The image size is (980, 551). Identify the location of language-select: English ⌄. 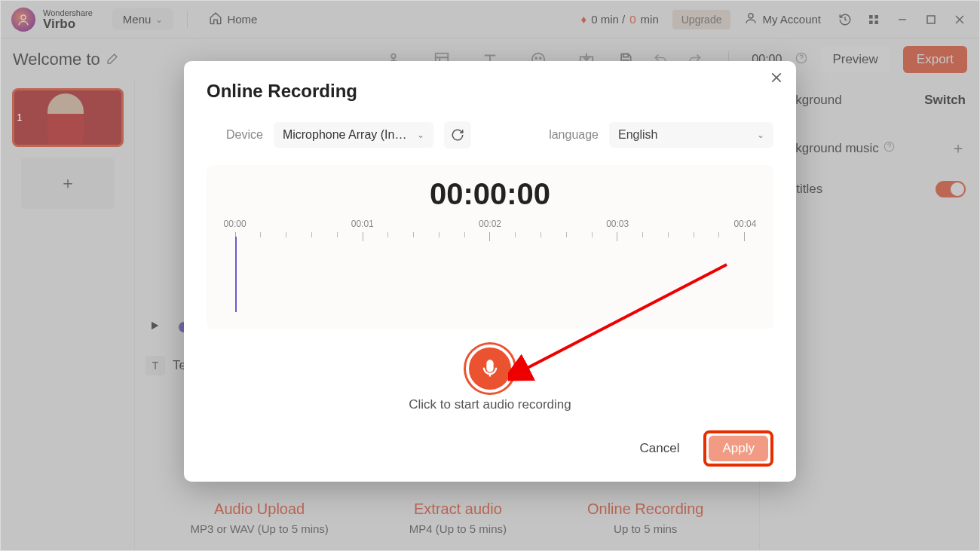
(691, 135).